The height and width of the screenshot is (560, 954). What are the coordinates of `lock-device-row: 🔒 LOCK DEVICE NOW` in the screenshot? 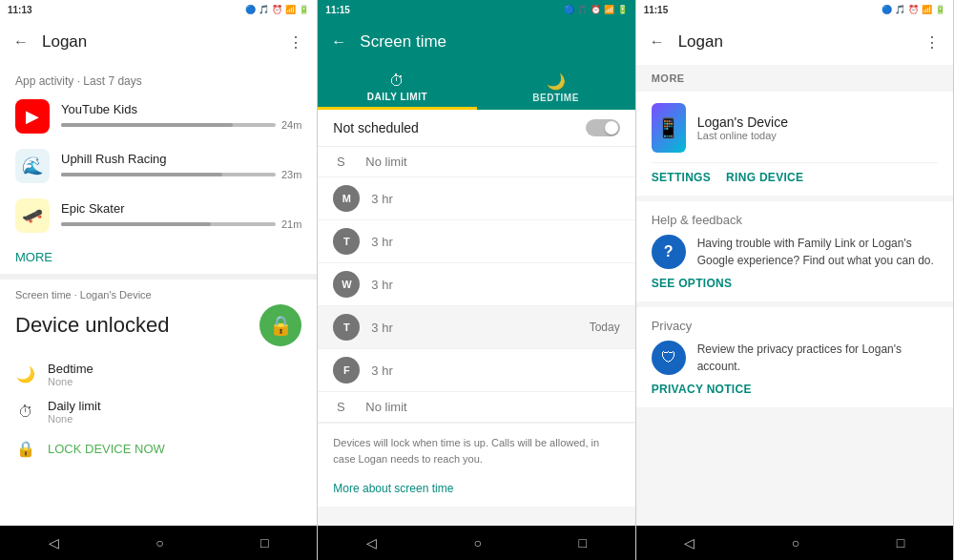 It's located at (158, 448).